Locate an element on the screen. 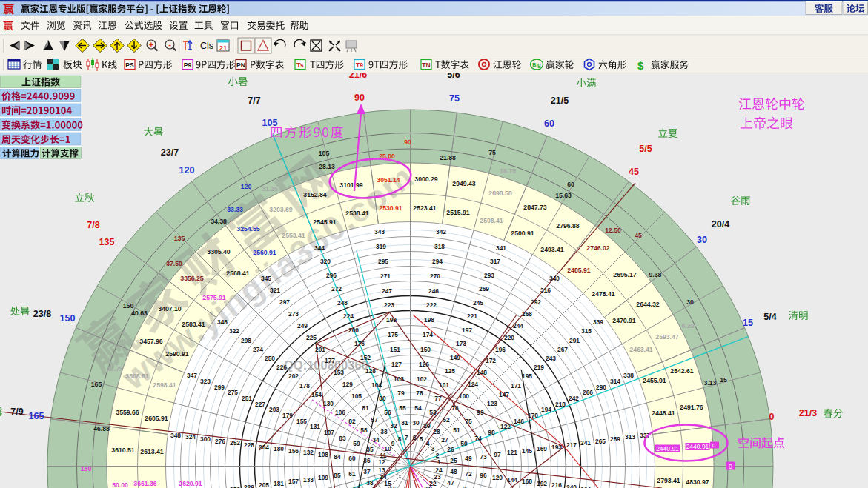 Image resolution: width=868 pixels, height=488 pixels. svg-text: 2491.76 is located at coordinates (692, 407).